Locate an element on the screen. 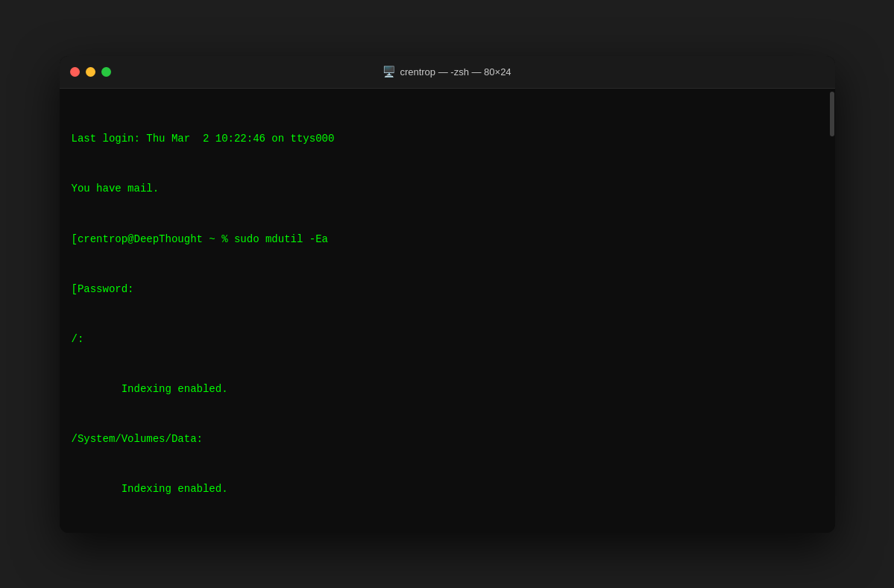  line-4: [Password: is located at coordinates (447, 289).